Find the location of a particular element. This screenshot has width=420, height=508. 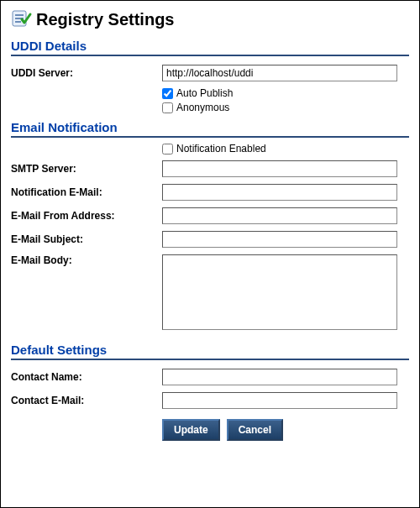

contact-email-input is located at coordinates (280, 401).